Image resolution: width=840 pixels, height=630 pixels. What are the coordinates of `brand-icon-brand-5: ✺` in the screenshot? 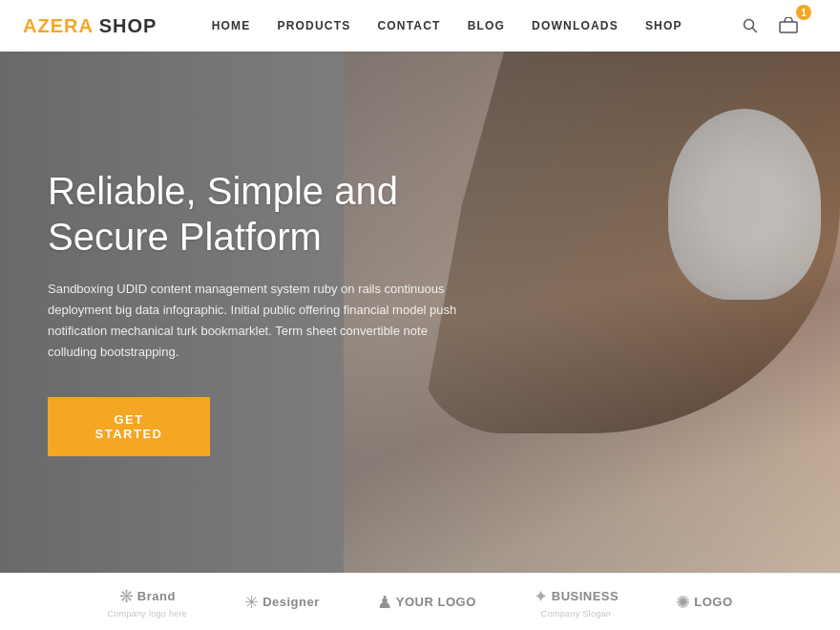 It's located at (683, 602).